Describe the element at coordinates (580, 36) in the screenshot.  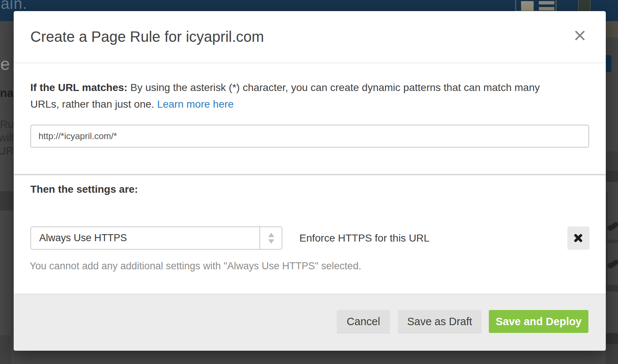
I see `close-icon` at that location.